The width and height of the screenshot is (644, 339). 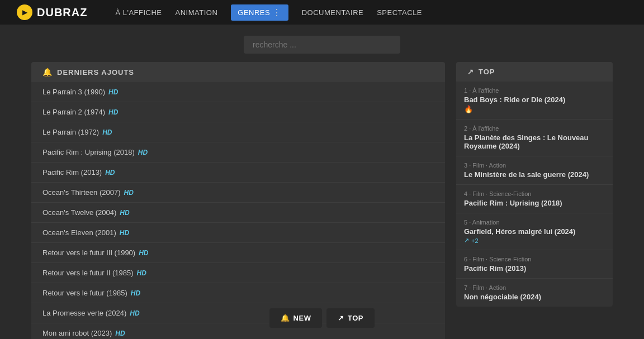 I want to click on movie-title: Retour vers le futur (1985), so click(x=85, y=293).